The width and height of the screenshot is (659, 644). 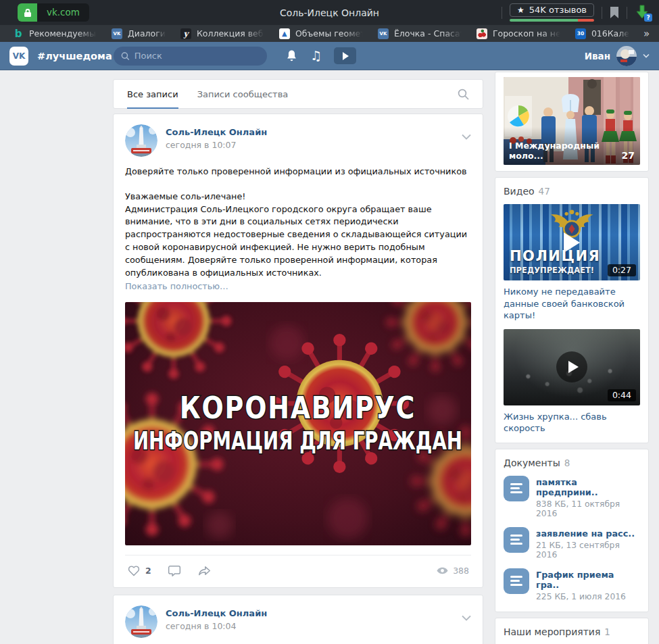 What do you see at coordinates (126, 56) in the screenshot?
I see `search-icon` at bounding box center [126, 56].